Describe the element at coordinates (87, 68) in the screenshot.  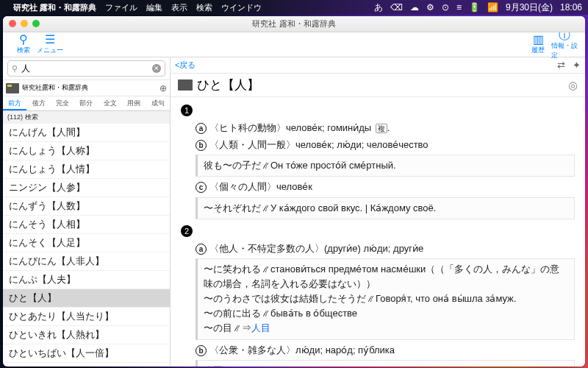
I see `search-input` at that location.